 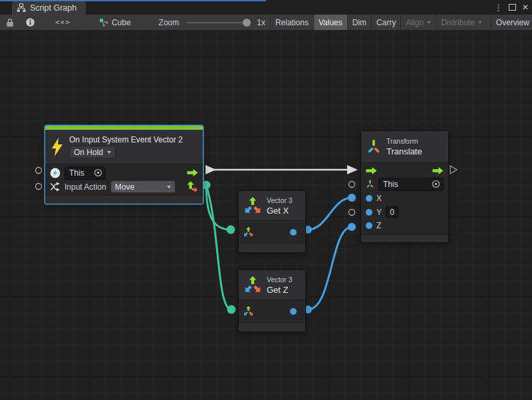 What do you see at coordinates (279, 280) in the screenshot?
I see `getz-category: Vector 3` at bounding box center [279, 280].